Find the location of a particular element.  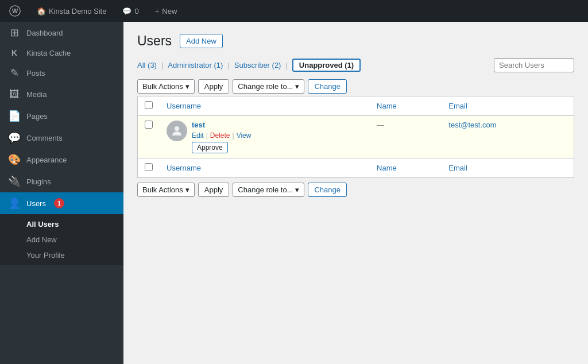

top-bar: W 🏠 Kinsta Demo Site 💬 0 + New is located at coordinates (294, 11).